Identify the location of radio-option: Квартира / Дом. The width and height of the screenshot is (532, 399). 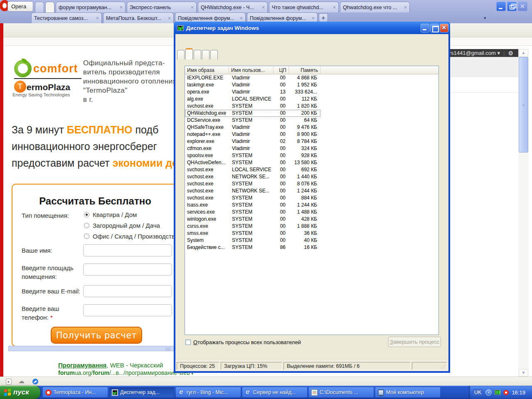
(131, 214).